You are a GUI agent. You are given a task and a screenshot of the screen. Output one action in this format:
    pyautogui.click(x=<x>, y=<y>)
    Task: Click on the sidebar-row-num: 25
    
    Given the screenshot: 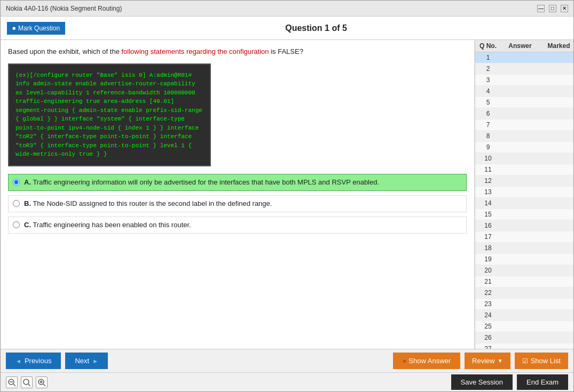 What is the action you would take?
    pyautogui.click(x=488, y=326)
    